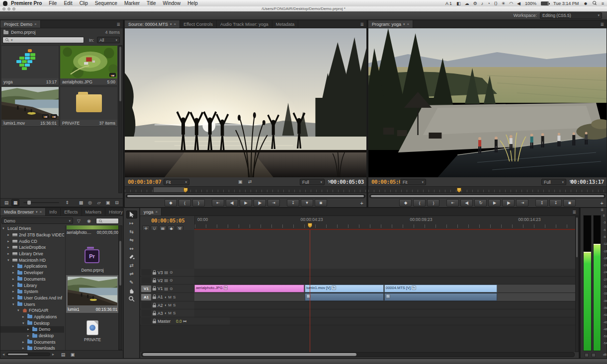  I want to click on aerialphoto-thumb-strip, so click(92, 227).